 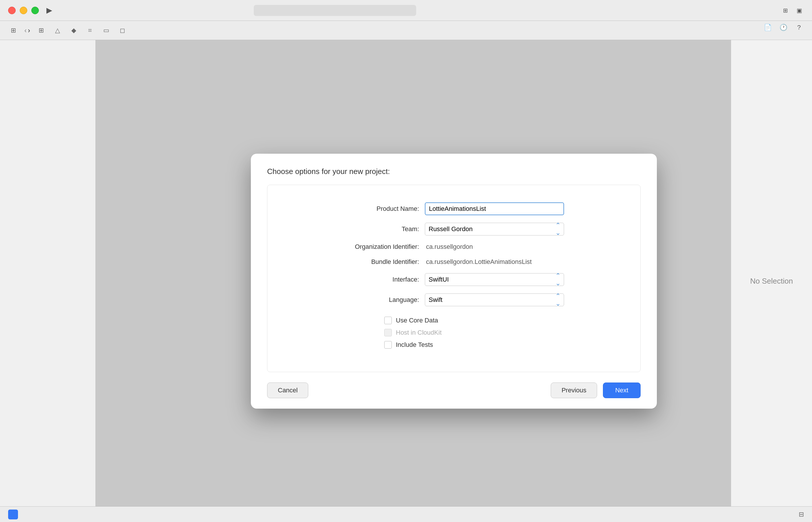 I want to click on footer-right: Previous Next, so click(x=596, y=390).